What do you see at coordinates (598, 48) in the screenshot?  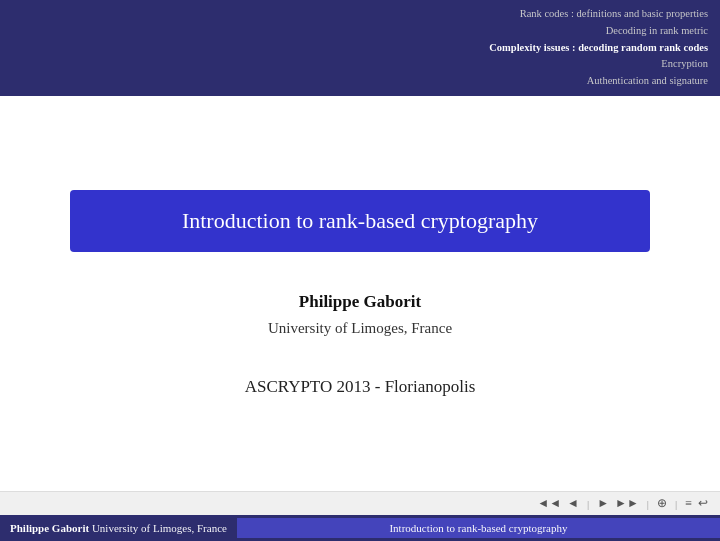 I see `nav-item-3-active: Complexity issues : decoding random rank…` at bounding box center [598, 48].